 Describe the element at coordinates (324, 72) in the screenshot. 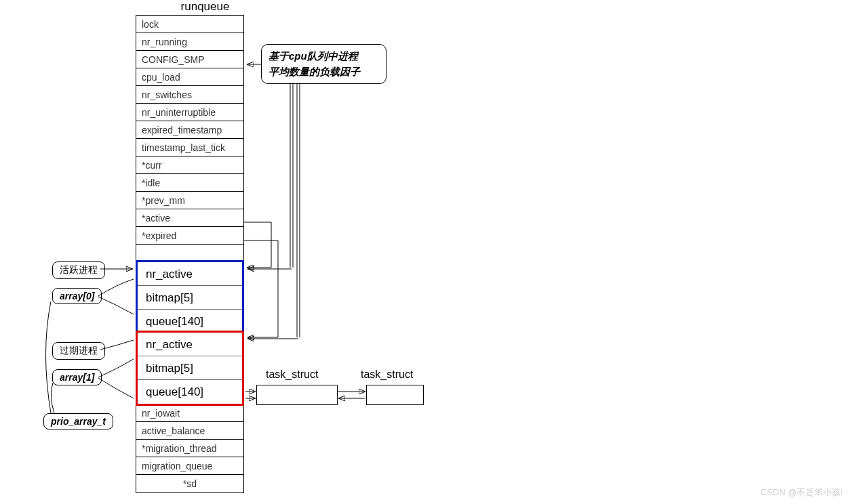

I see `callout-line2: 平均数量的负载因子` at that location.